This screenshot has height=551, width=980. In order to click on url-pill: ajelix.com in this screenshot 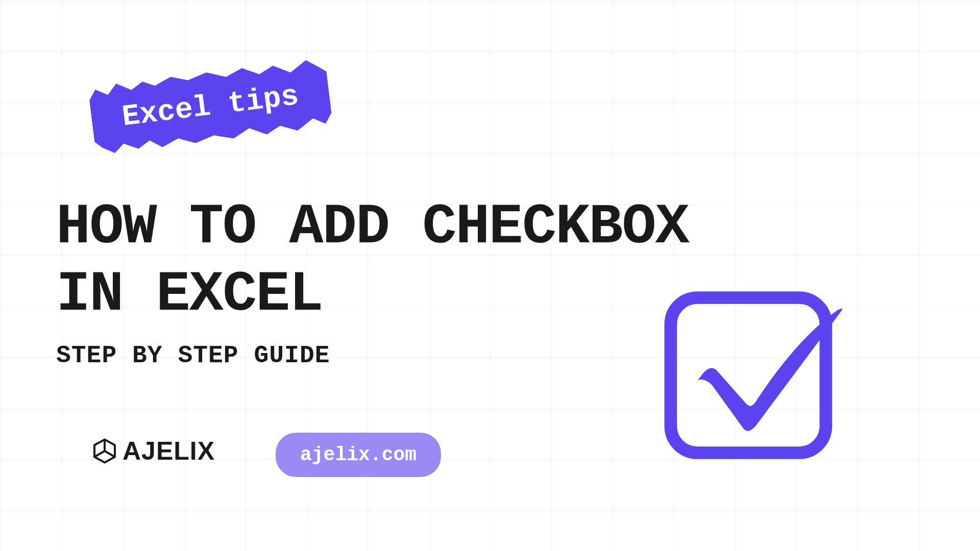, I will do `click(358, 455)`.